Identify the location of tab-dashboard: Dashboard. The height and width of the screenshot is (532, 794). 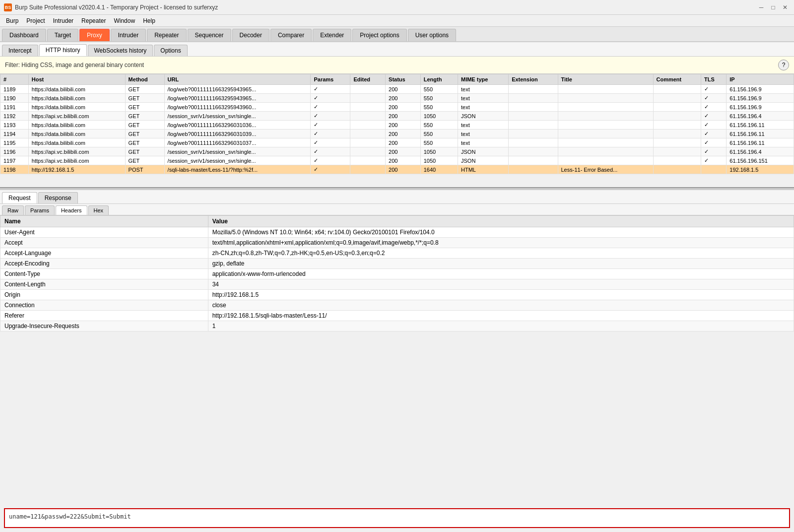
(24, 35).